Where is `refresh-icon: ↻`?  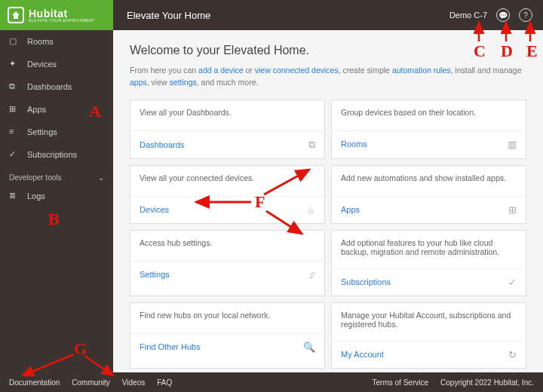 refresh-icon: ↻ is located at coordinates (513, 354).